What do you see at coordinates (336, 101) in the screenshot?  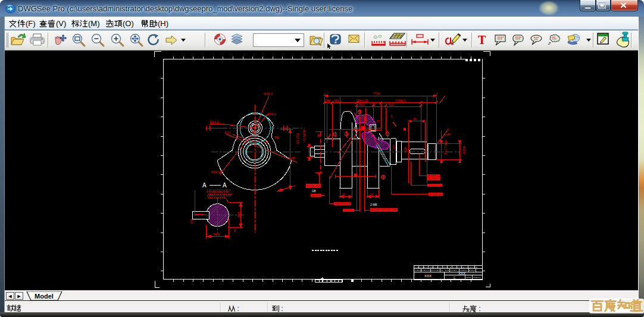 I see `svg-text: 40M` at bounding box center [336, 101].